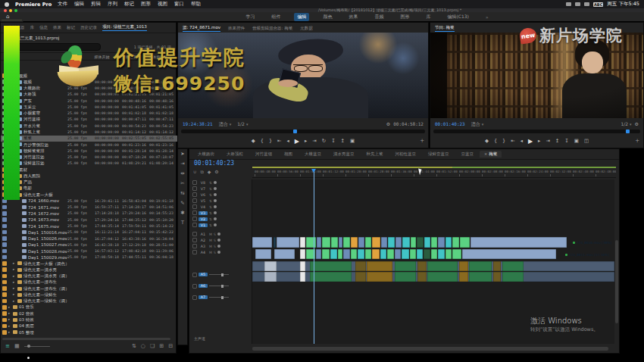  What do you see at coordinates (220, 189) in the screenshot?
I see `video-track-header: V7 ⇅` at bounding box center [220, 189].